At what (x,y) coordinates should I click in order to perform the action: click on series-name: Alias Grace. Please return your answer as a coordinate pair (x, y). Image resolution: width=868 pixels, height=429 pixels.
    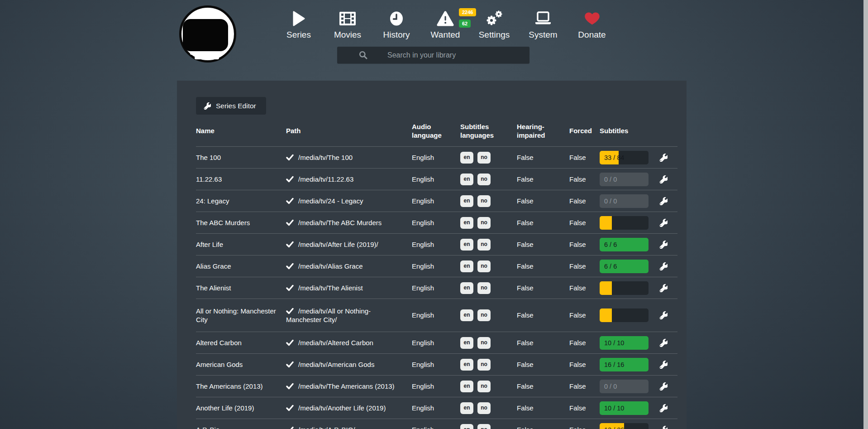
    Looking at the image, I should click on (241, 266).